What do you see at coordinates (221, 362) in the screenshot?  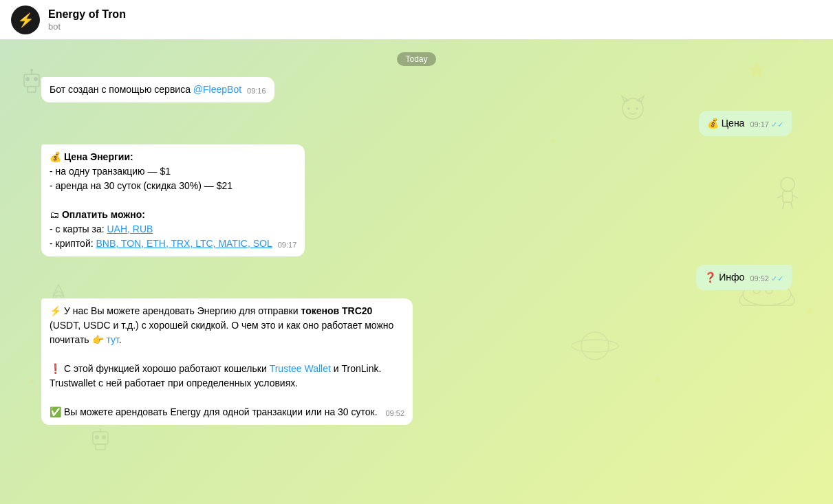 I see `bubble-text: ⚡ У нас Вы можете арендовать Энергию для…` at bounding box center [221, 362].